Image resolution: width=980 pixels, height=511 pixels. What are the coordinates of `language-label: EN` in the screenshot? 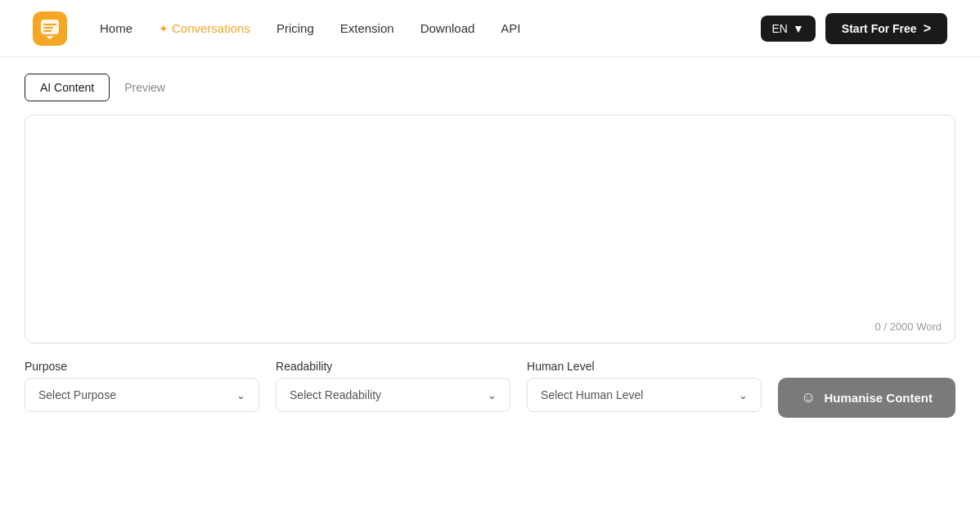 It's located at (780, 29).